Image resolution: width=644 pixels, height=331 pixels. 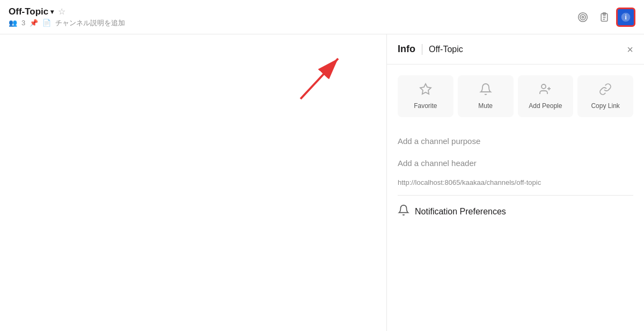 What do you see at coordinates (34, 23) in the screenshot?
I see `pin-icon: 📌` at bounding box center [34, 23].